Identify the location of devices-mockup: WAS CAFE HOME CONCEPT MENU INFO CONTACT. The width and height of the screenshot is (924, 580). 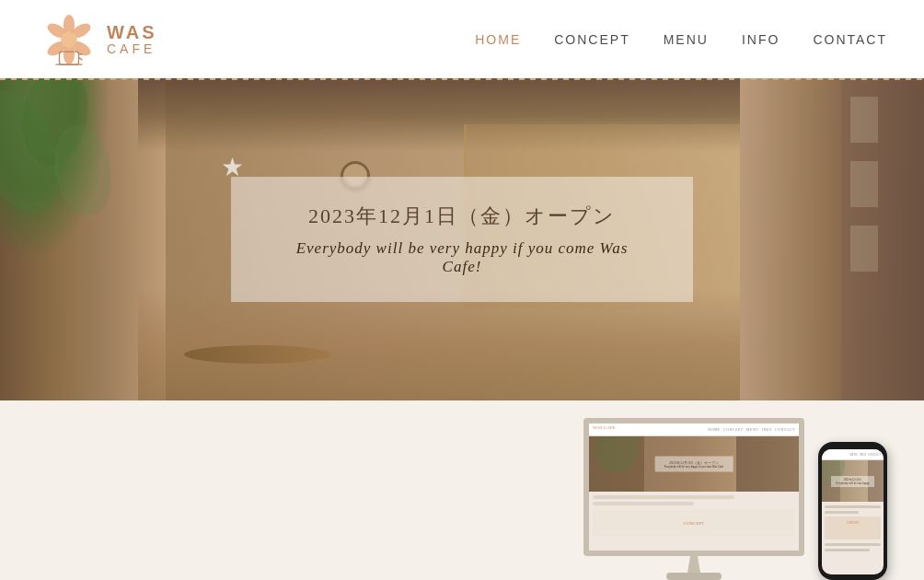
(735, 499).